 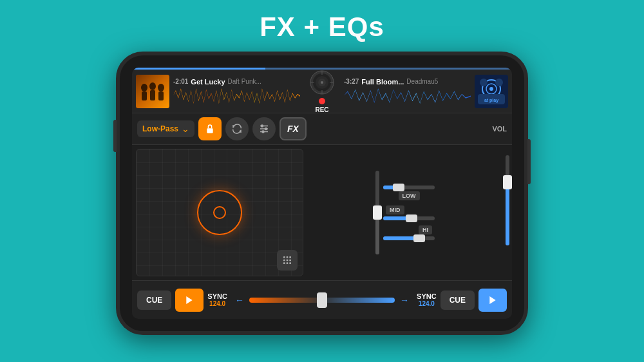 What do you see at coordinates (245, 81) in the screenshot?
I see `track-left-artist: Daft Punk...` at bounding box center [245, 81].